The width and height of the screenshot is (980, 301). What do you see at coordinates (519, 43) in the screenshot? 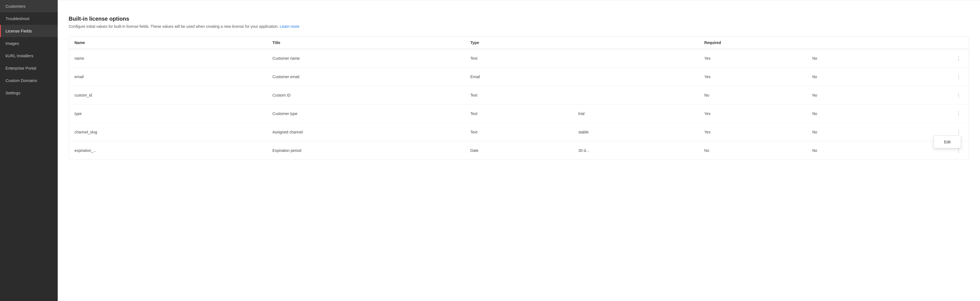
I see `col-header-type: Type` at bounding box center [519, 43].